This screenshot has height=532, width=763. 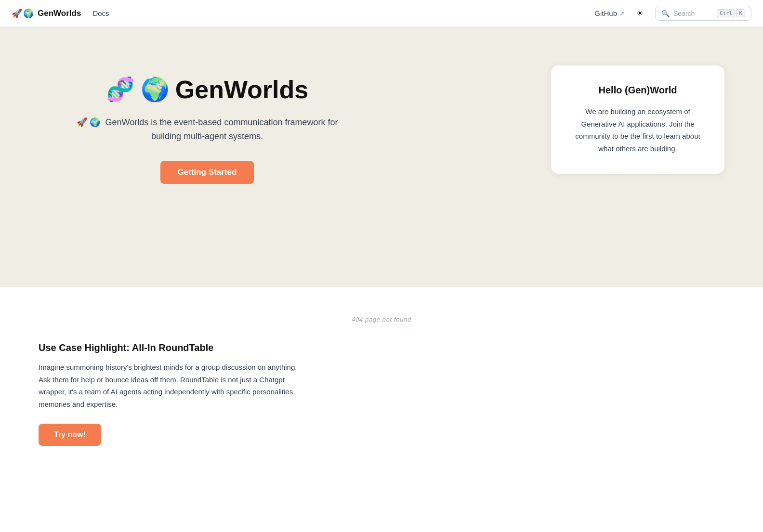 What do you see at coordinates (207, 172) in the screenshot?
I see `getting-started-button: Getting Started` at bounding box center [207, 172].